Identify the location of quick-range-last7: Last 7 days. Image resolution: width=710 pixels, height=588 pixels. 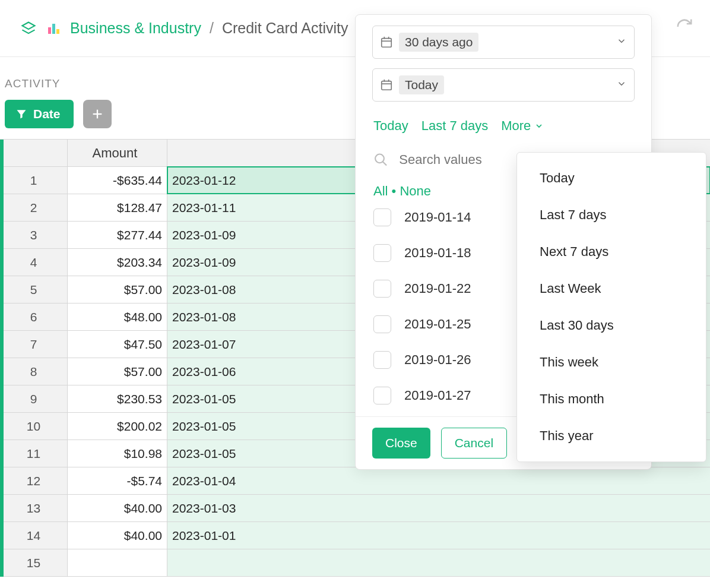
(455, 126).